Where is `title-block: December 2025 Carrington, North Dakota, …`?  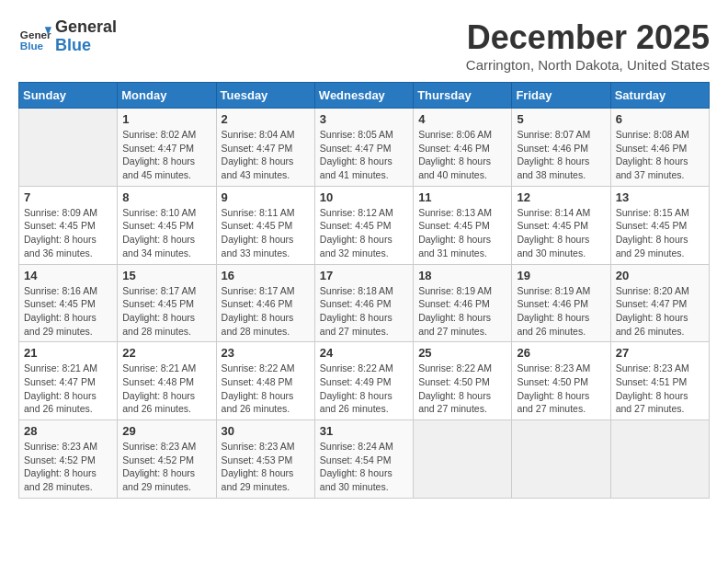
title-block: December 2025 Carrington, North Dakota, … is located at coordinates (588, 46).